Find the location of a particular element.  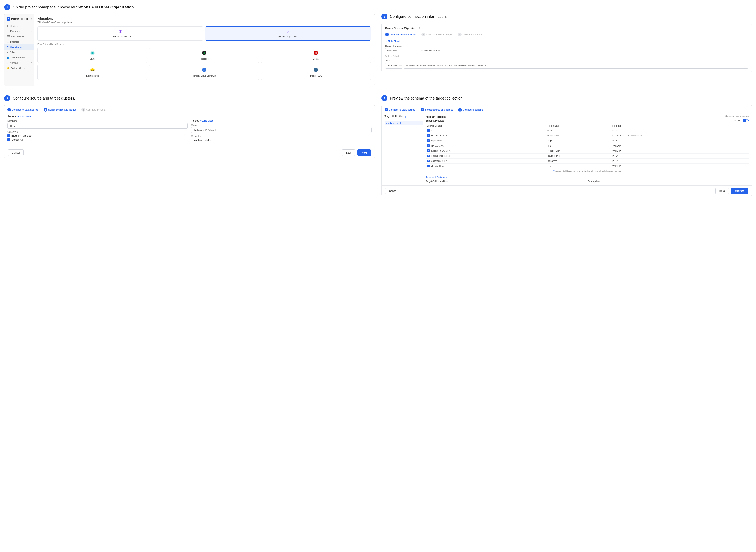

migration-card-milvus: Milvus is located at coordinates (92, 55).